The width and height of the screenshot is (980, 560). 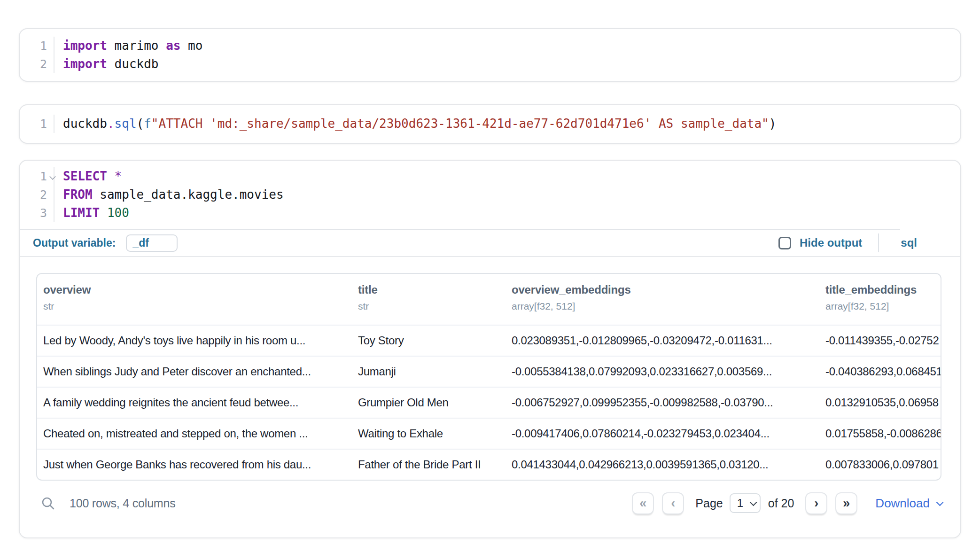 I want to click on code-editor: 1SELECT *2FROM sample_data.kaggle.movies…, so click(x=490, y=192).